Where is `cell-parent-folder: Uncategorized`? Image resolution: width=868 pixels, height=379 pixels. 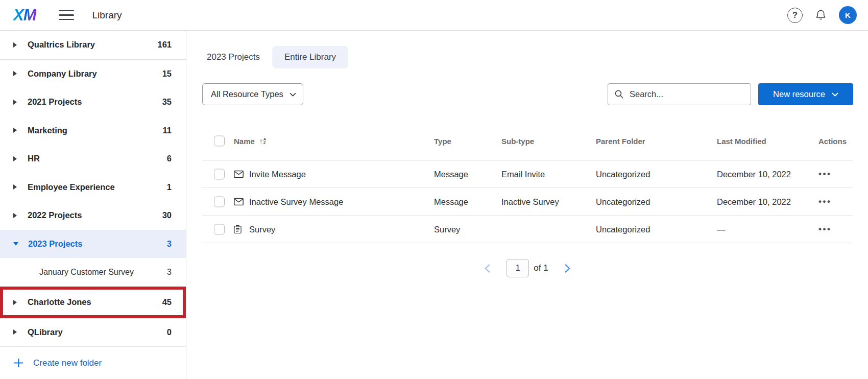
cell-parent-folder: Uncategorized is located at coordinates (623, 201).